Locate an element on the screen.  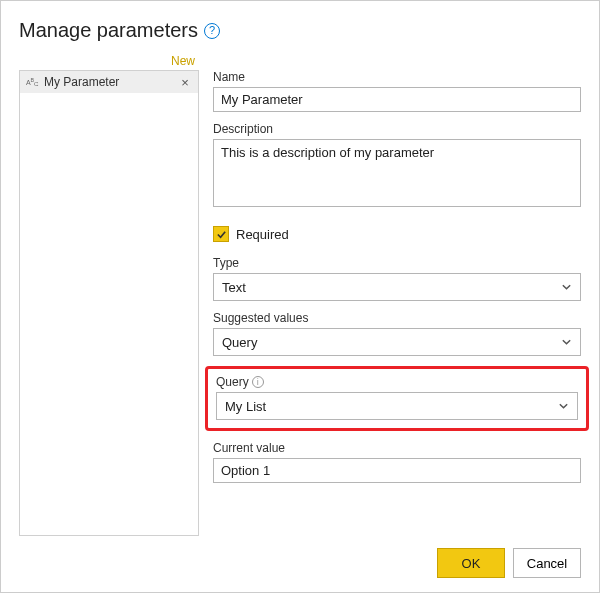
name-input is located at coordinates (397, 100).